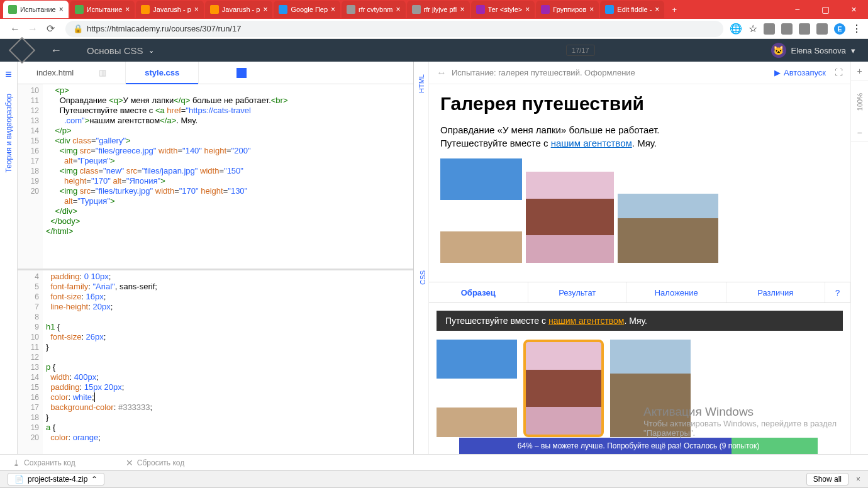 This screenshot has height=488, width=868. I want to click on forward-button: →, so click(33, 29).